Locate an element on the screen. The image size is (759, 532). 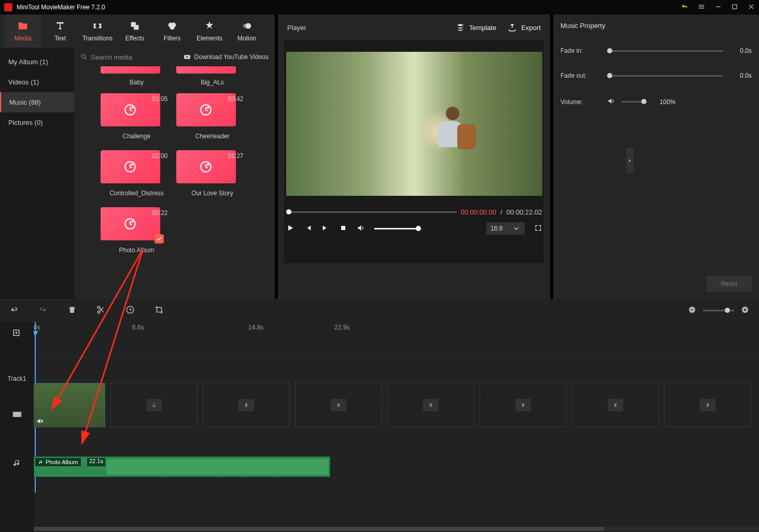
video-clip is located at coordinates (69, 405).